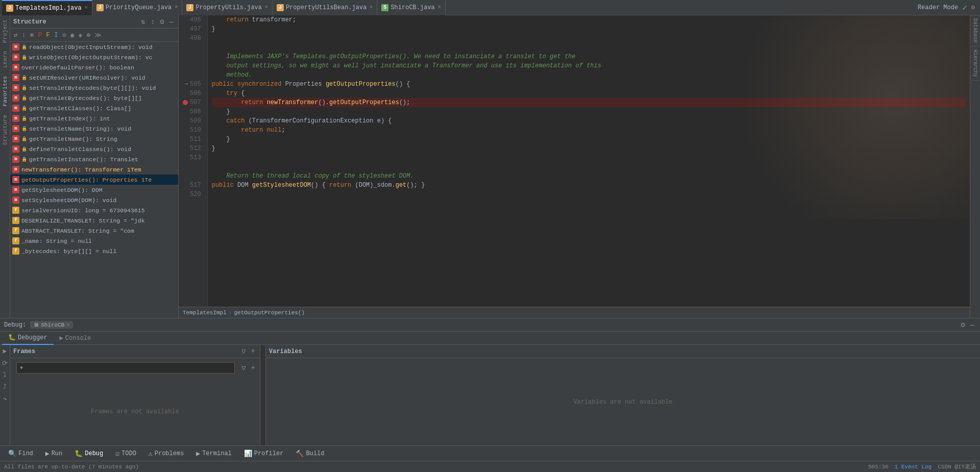 This screenshot has height=472, width=980. I want to click on tree-item-text20: _name: String = null, so click(57, 241).